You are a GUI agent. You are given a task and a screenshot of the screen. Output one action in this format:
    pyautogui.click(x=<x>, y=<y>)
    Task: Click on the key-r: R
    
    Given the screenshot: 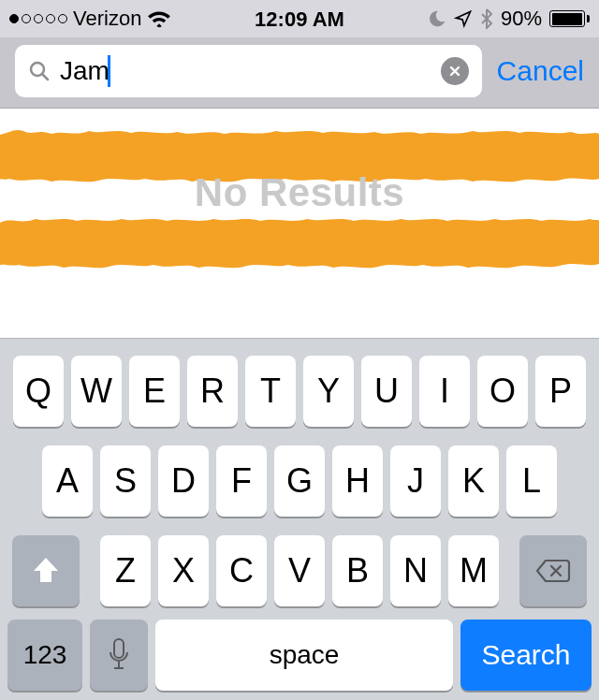 What is the action you would take?
    pyautogui.click(x=212, y=391)
    